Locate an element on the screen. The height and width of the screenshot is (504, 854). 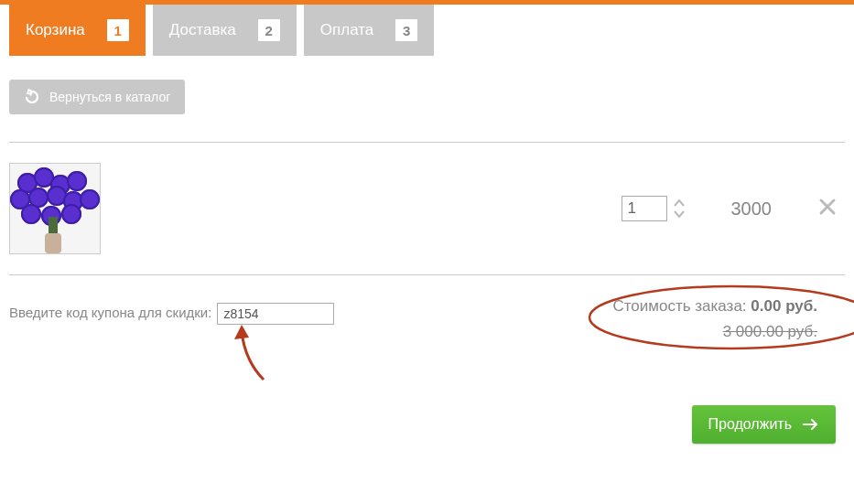
tab-number: 2 is located at coordinates (269, 30).